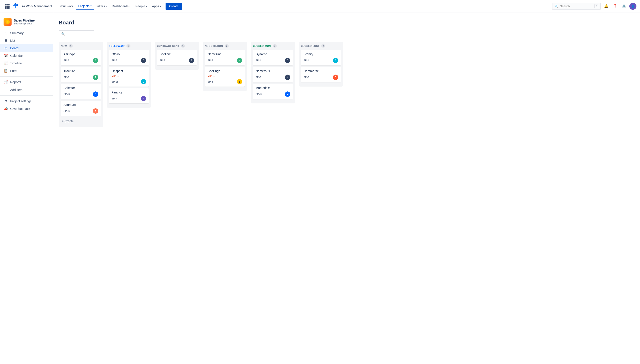 The image size is (640, 364). What do you see at coordinates (225, 71) in the screenshot?
I see `card-title: Spellingo` at bounding box center [225, 71].